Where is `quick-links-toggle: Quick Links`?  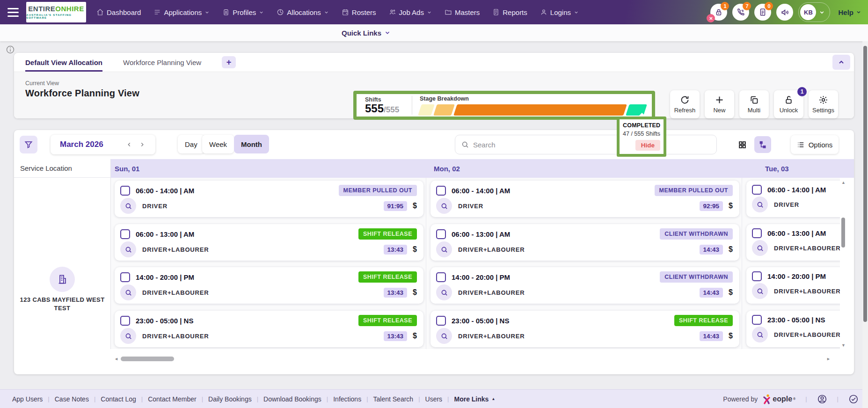
quick-links-toggle: Quick Links is located at coordinates (366, 33).